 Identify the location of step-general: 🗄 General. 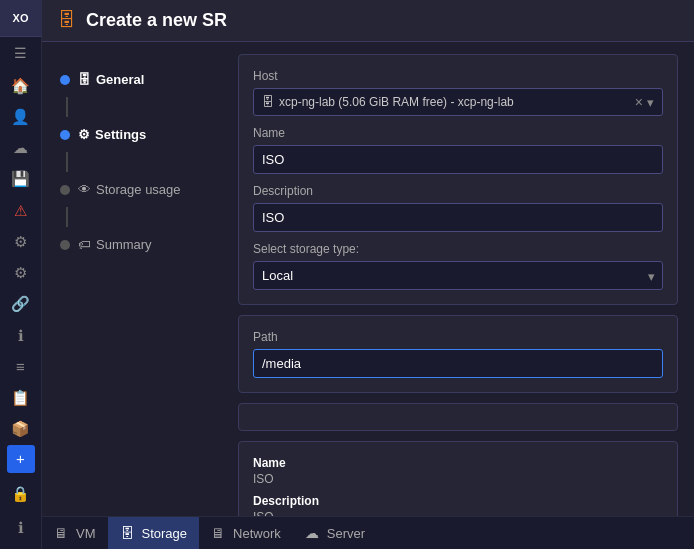
(132, 80).